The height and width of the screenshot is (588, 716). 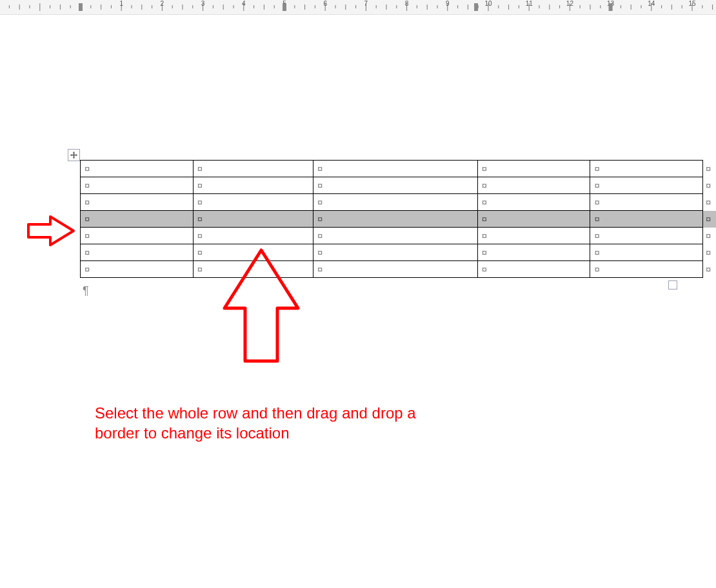 I want to click on table-resize-handle, so click(x=673, y=285).